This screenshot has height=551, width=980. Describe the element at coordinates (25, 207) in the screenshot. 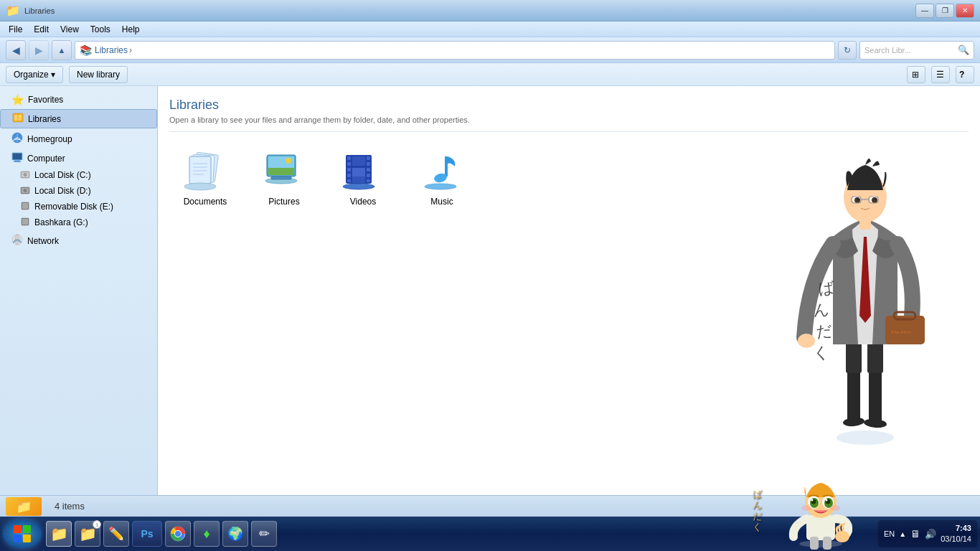

I see `drive-e-icon` at that location.